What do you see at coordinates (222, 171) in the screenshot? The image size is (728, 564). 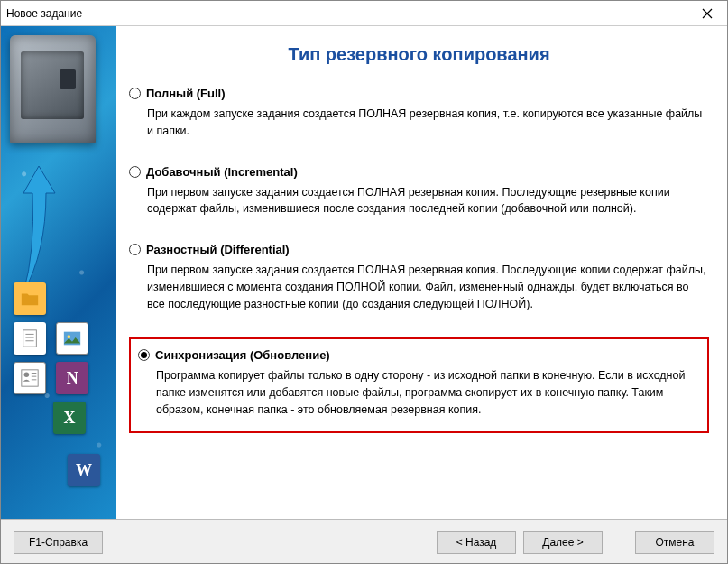 I see `option-incremental-title: Добавочный (Incremental)` at bounding box center [222, 171].